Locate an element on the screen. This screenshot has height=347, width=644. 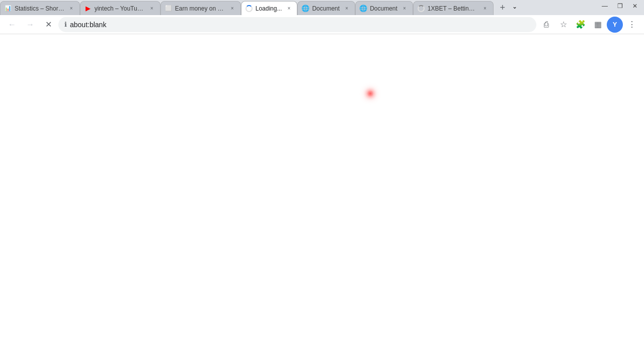
tab-favicon-youtube: ▶ is located at coordinates (88, 9).